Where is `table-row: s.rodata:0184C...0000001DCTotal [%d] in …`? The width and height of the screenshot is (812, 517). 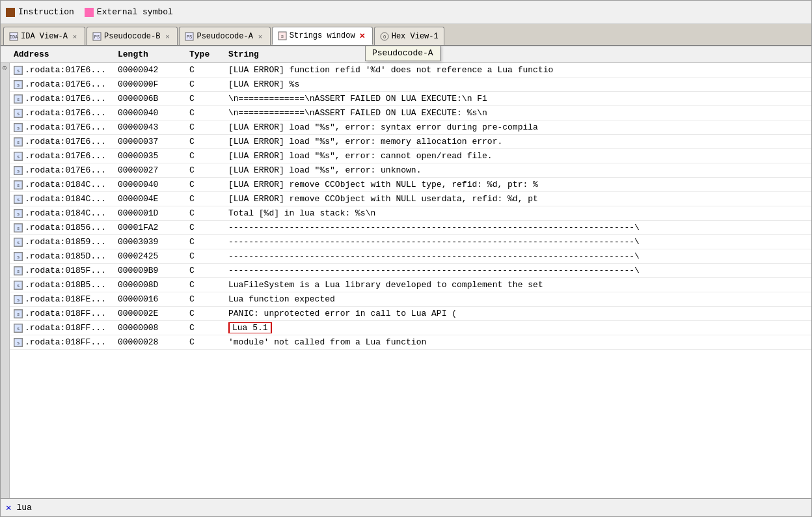 table-row: s.rodata:0184C...0000001DCTotal [%d] in … is located at coordinates (411, 214).